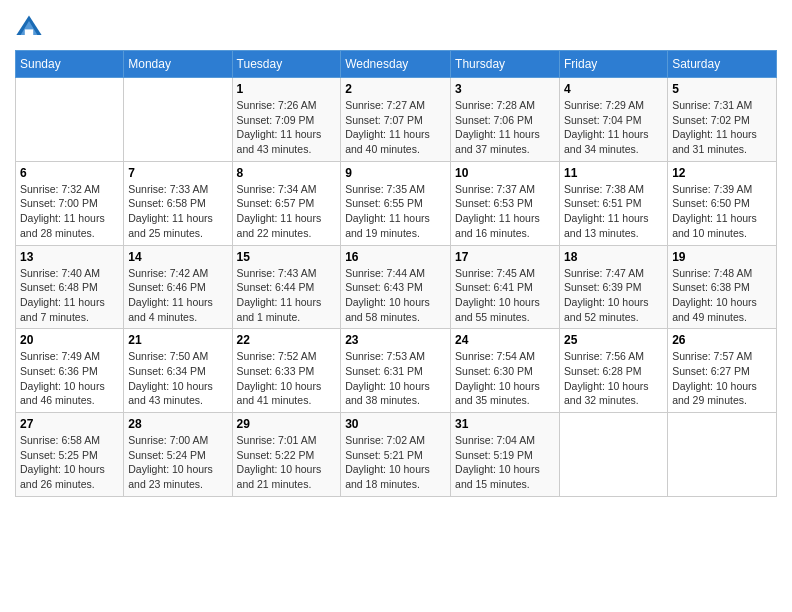 This screenshot has height=612, width=792. What do you see at coordinates (178, 424) in the screenshot?
I see `day-number: 28` at bounding box center [178, 424].